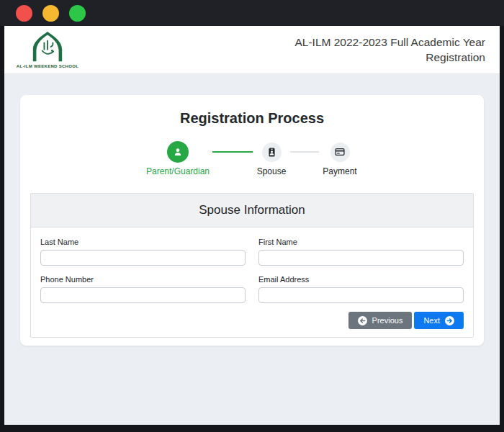  Describe the element at coordinates (449, 321) in the screenshot. I see `arrow-right-circle-icon` at that location.